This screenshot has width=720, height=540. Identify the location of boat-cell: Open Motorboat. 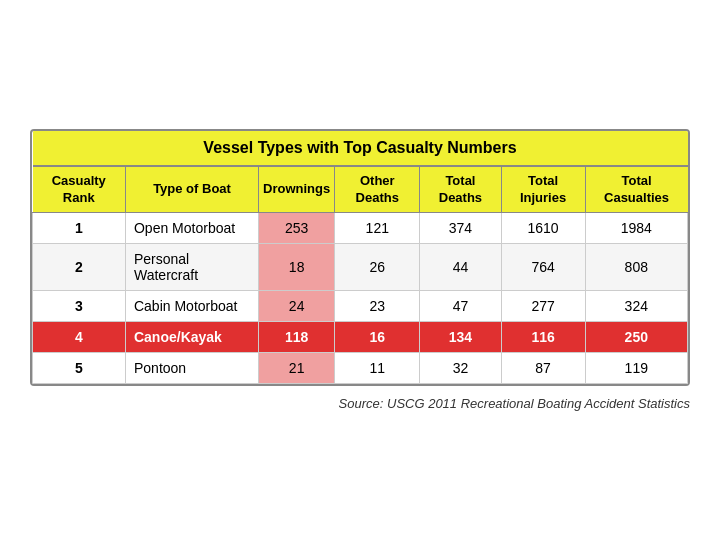
(192, 228).